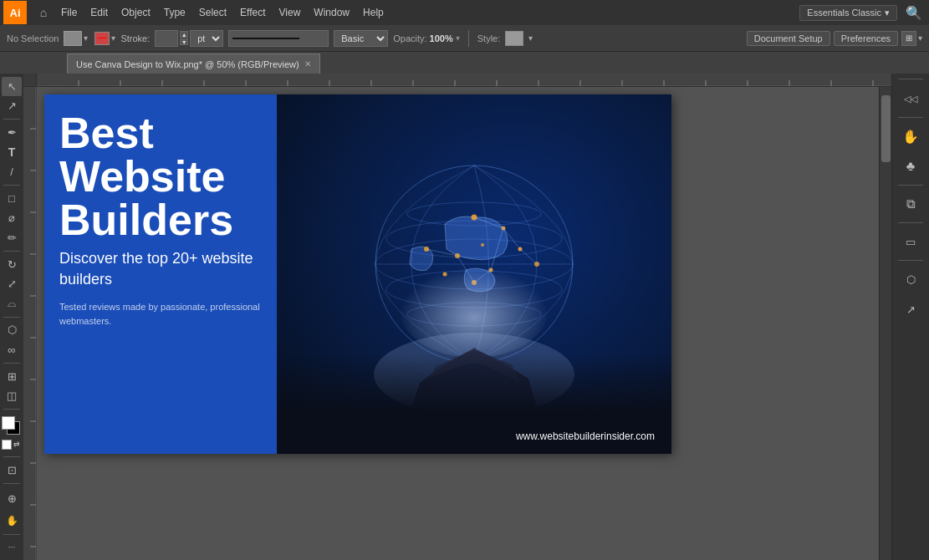 The height and width of the screenshot is (560, 929). Describe the element at coordinates (465, 63) in the screenshot. I see `tab-bar: Use Canva Design to Wix.png* @ 50% (RGB/…` at that location.